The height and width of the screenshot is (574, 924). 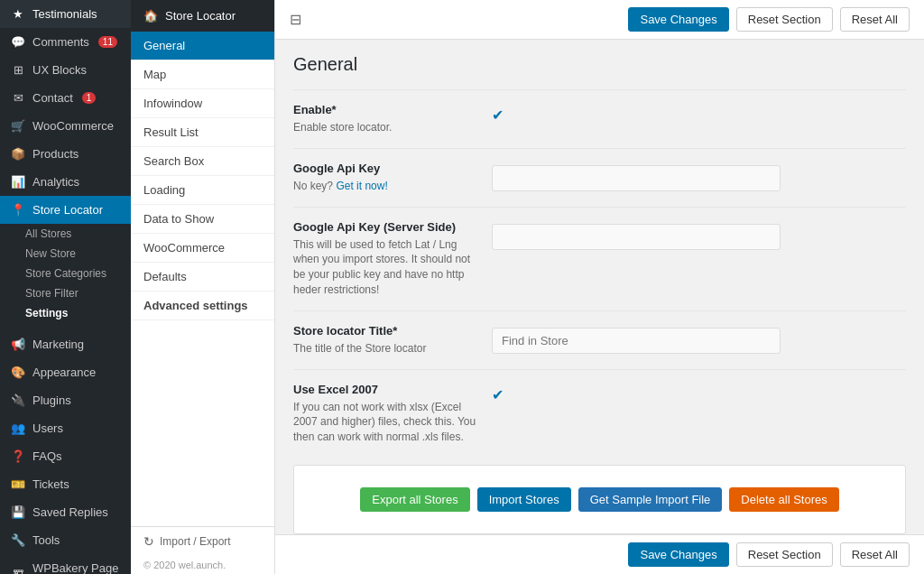 I want to click on analytics-icon: 📊, so click(x=18, y=182).